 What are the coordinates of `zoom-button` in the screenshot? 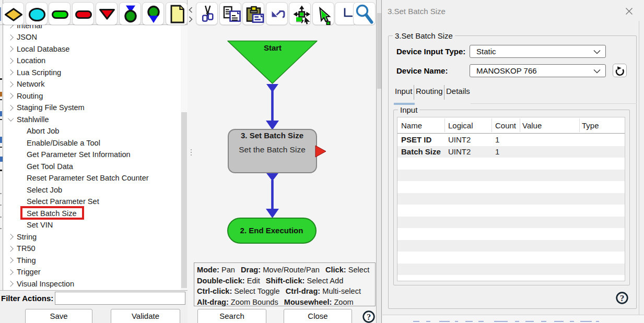 It's located at (365, 14).